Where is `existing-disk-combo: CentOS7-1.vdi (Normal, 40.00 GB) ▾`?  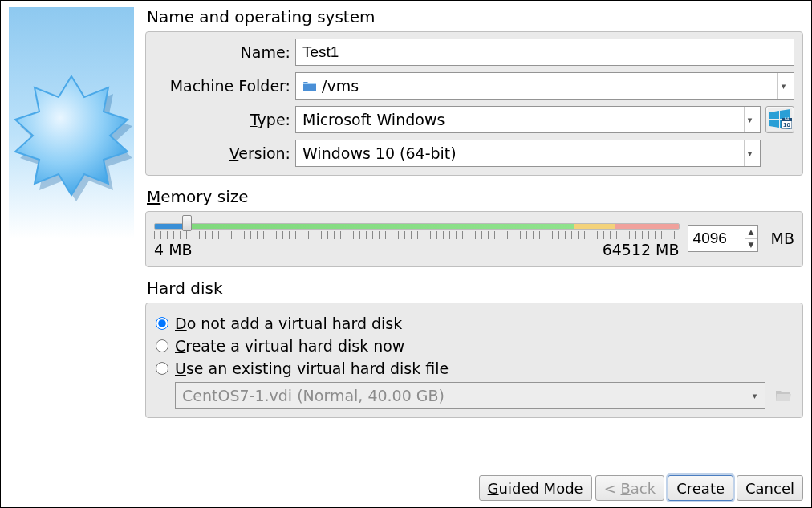 existing-disk-combo: CentOS7-1.vdi (Normal, 40.00 GB) ▾ is located at coordinates (470, 396).